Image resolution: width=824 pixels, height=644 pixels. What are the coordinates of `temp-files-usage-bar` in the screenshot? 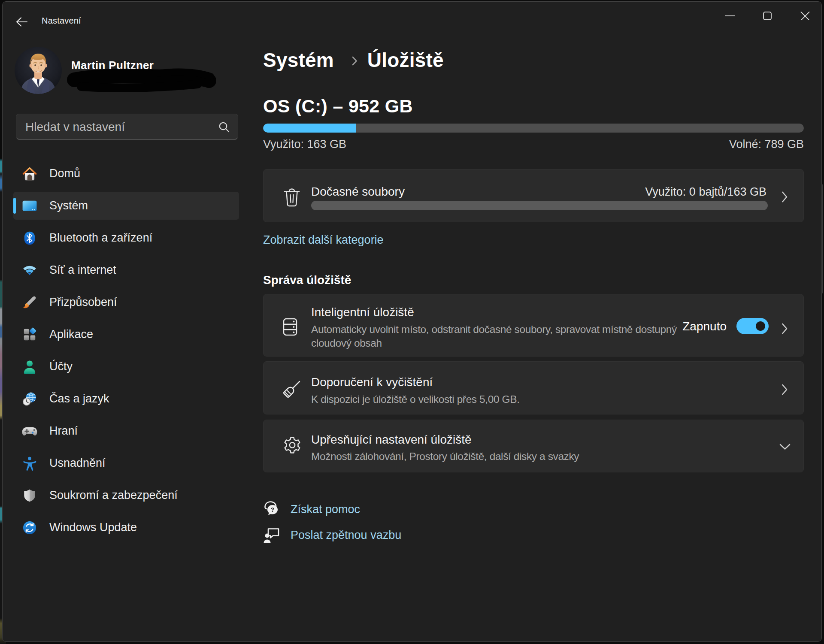 It's located at (539, 206).